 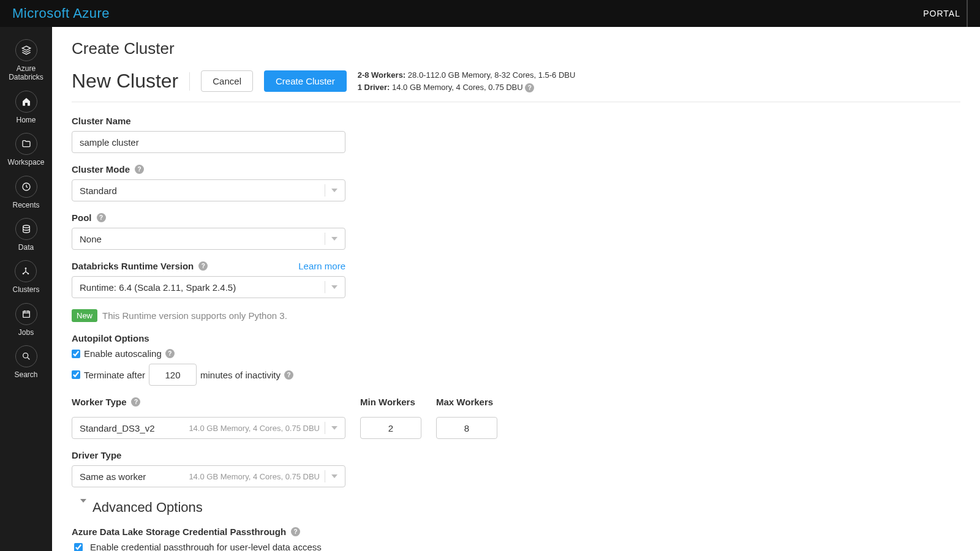 What do you see at coordinates (26, 187) in the screenshot?
I see `clock-icon` at bounding box center [26, 187].